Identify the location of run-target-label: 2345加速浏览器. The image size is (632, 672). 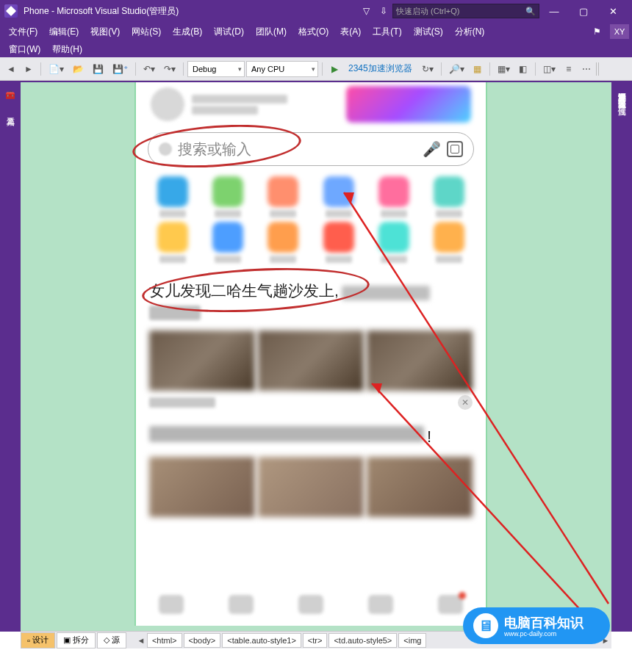
(381, 69).